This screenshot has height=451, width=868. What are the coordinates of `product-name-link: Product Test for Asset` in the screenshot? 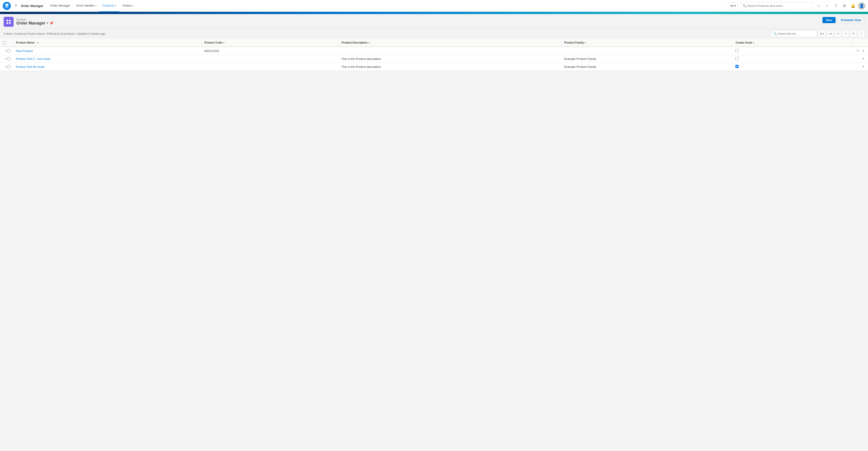 It's located at (30, 67).